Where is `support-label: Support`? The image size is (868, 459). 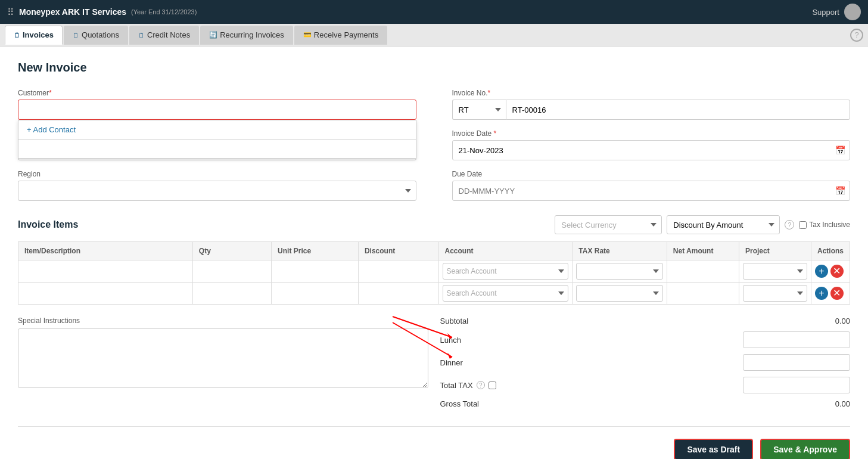
support-label: Support is located at coordinates (826, 12).